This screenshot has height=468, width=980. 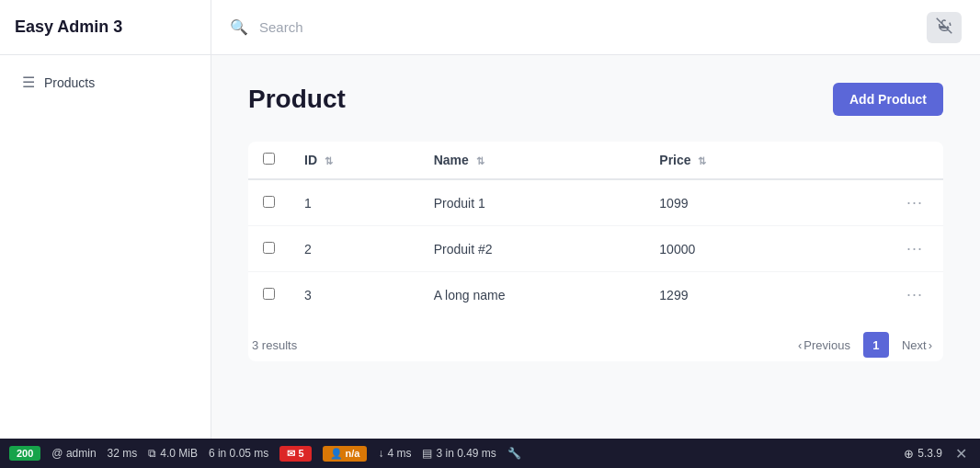 I want to click on queries-item: 6 in 0.05 ms, so click(x=239, y=453).